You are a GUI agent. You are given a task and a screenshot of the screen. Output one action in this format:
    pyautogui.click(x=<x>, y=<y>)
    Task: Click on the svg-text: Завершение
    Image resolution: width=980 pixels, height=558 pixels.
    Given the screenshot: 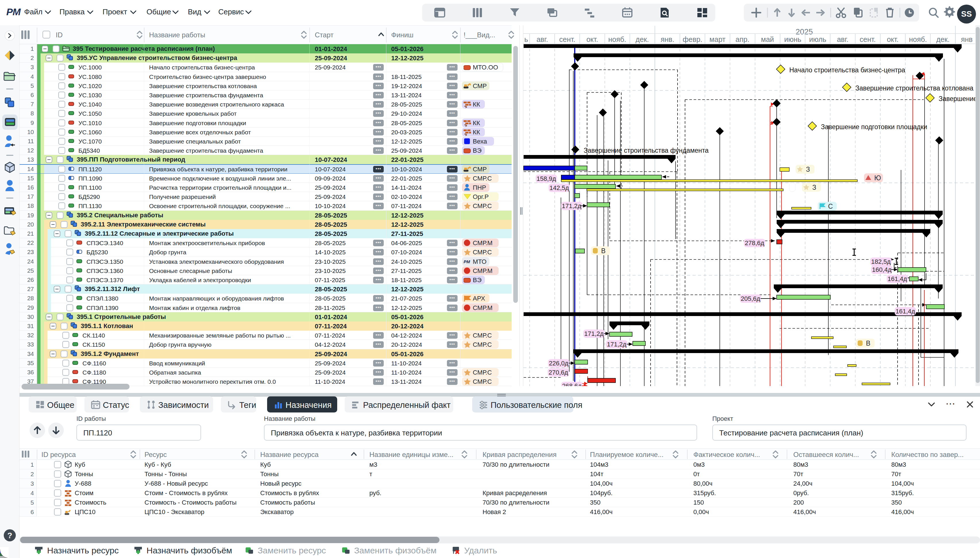 What is the action you would take?
    pyautogui.click(x=958, y=99)
    